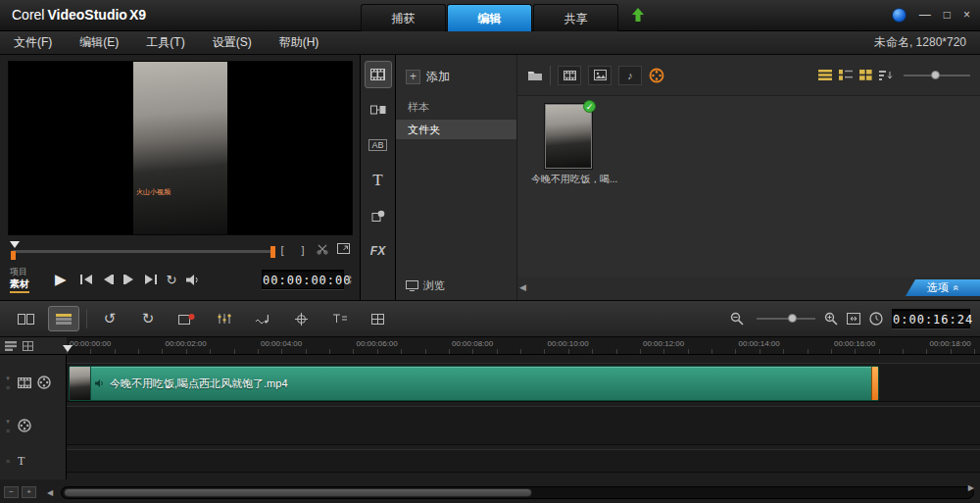 This screenshot has height=503, width=980. Describe the element at coordinates (638, 15) in the screenshot. I see `update-arrow-icon` at that location.